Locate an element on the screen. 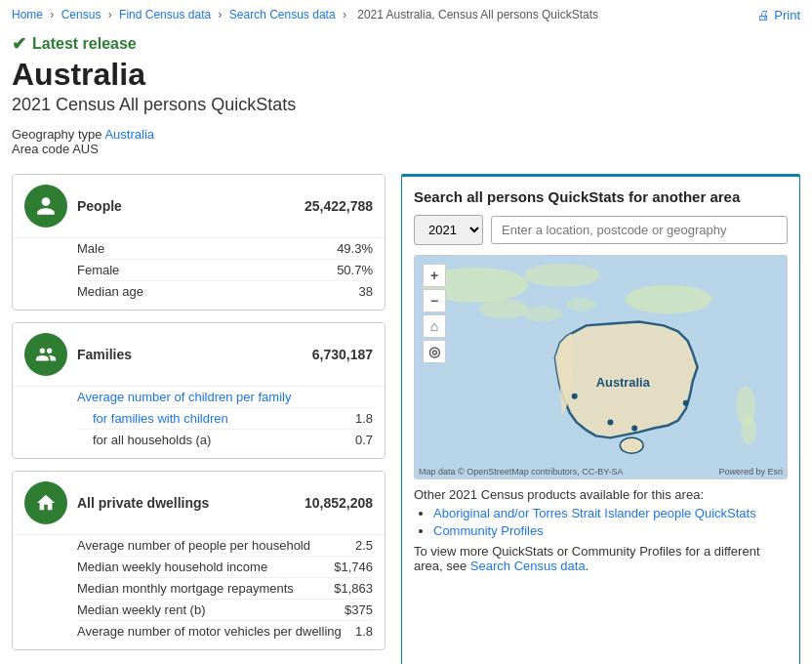 The width and height of the screenshot is (812, 664). location-input is located at coordinates (639, 230).